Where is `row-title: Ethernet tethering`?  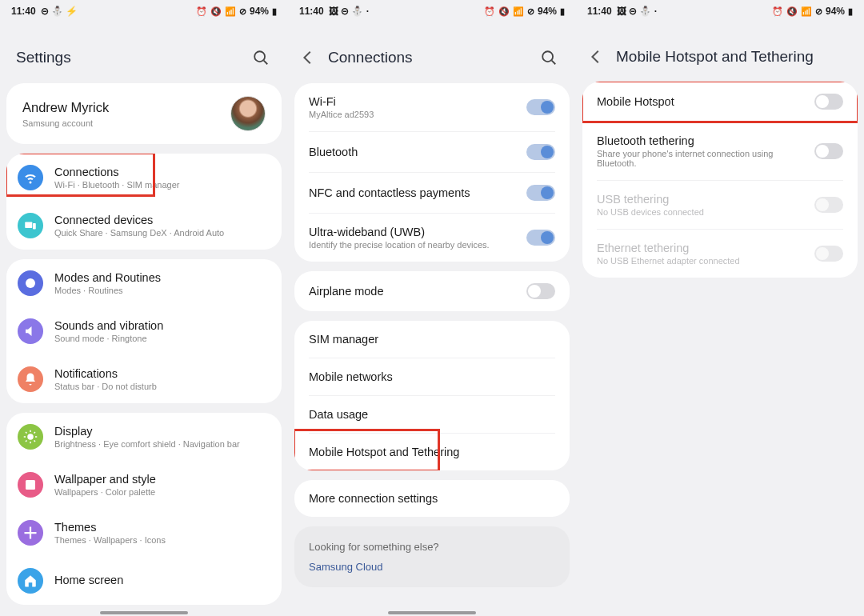 row-title: Ethernet tethering is located at coordinates (701, 248).